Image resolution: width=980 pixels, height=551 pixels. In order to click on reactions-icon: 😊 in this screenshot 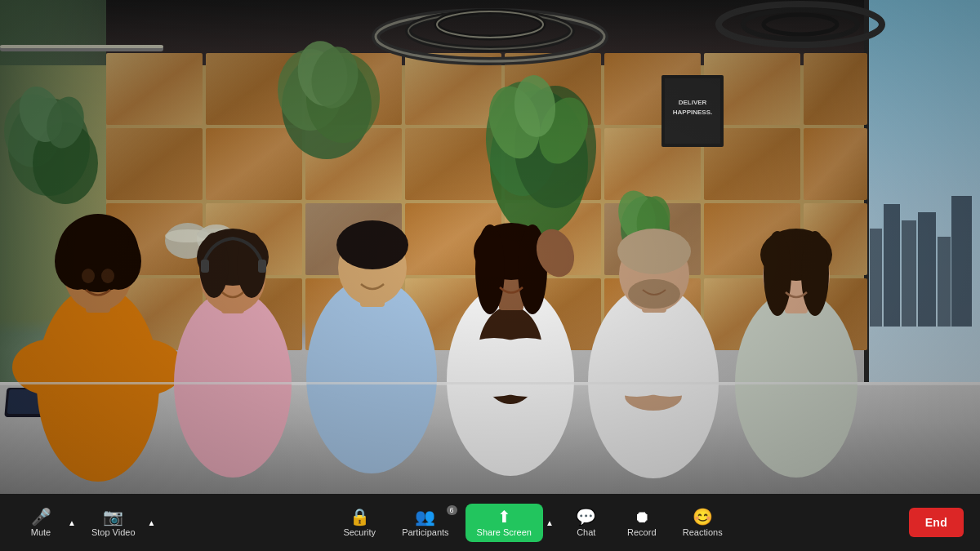, I will do `click(702, 517)`.